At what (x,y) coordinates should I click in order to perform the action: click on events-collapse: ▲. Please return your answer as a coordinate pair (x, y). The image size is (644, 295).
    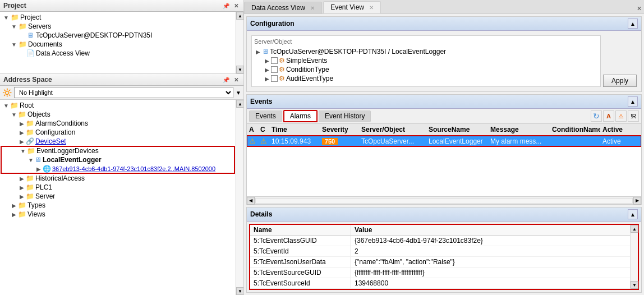
    Looking at the image, I should click on (633, 102).